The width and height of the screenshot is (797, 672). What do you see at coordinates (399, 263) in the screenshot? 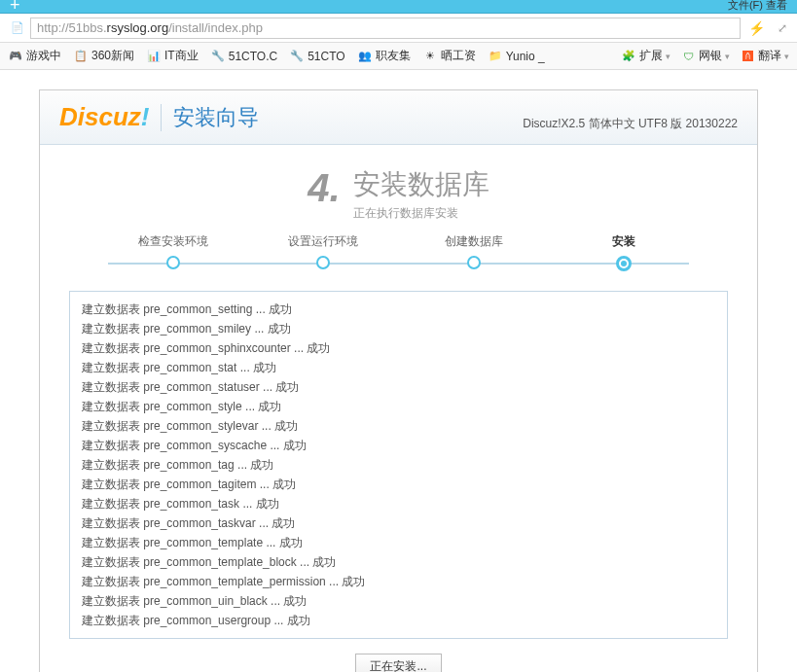
I see `progress-steps: 检查安装环境设置运行环境创建数据库安装` at bounding box center [399, 263].